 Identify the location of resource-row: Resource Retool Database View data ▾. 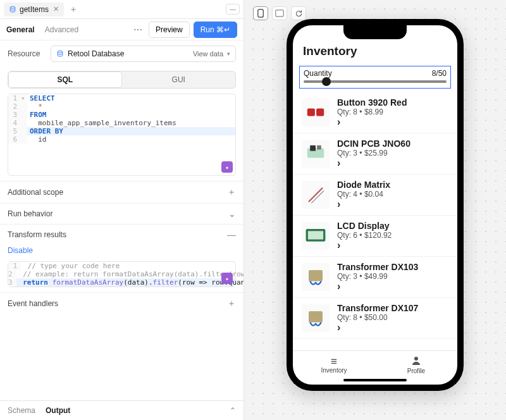
(121, 54).